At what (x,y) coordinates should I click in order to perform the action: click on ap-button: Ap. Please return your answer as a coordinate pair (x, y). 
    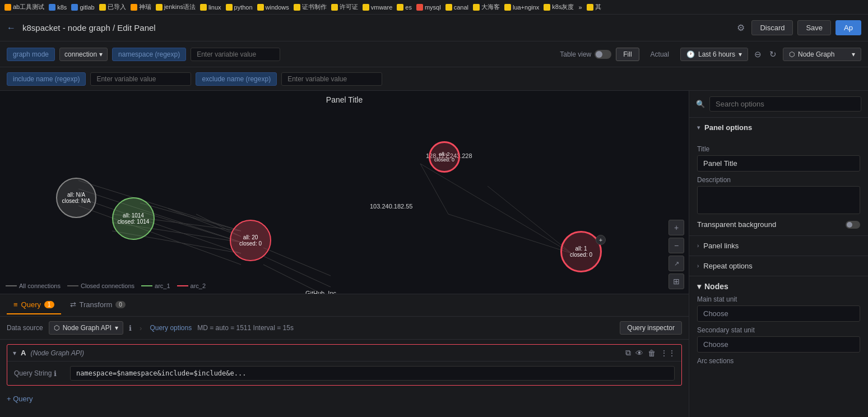
    Looking at the image, I should click on (848, 28).